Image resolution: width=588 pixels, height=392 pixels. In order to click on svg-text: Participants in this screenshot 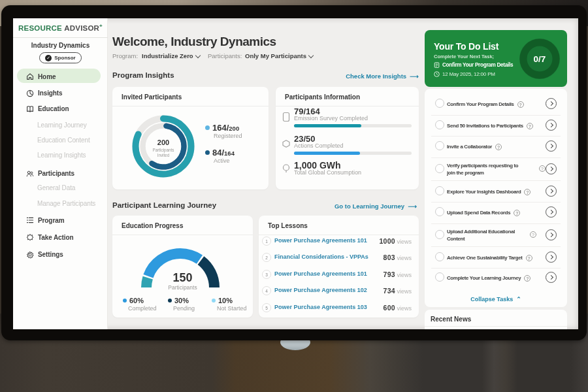, I will do `click(163, 150)`.